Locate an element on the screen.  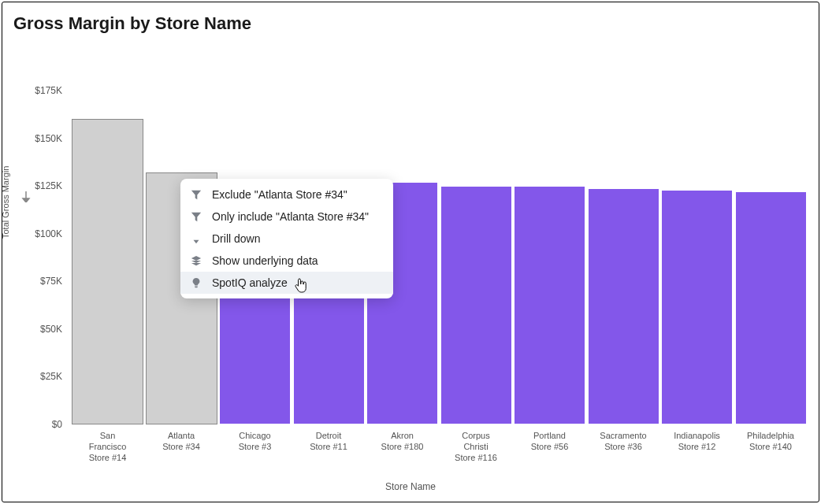
context-menu-item-label: Show underlying data is located at coordinates (265, 261).